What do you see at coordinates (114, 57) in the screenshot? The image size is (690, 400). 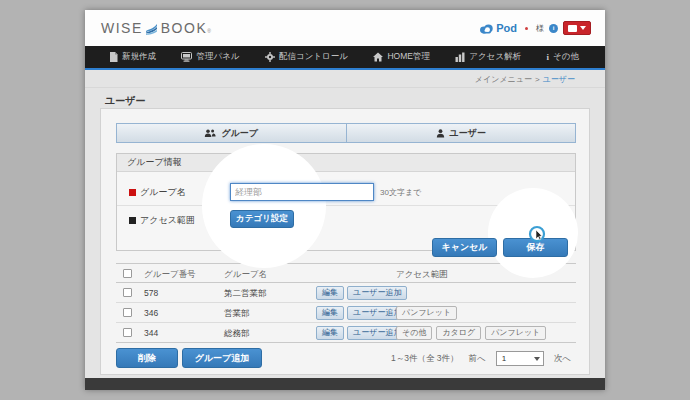 I see `new-document-icon` at bounding box center [114, 57].